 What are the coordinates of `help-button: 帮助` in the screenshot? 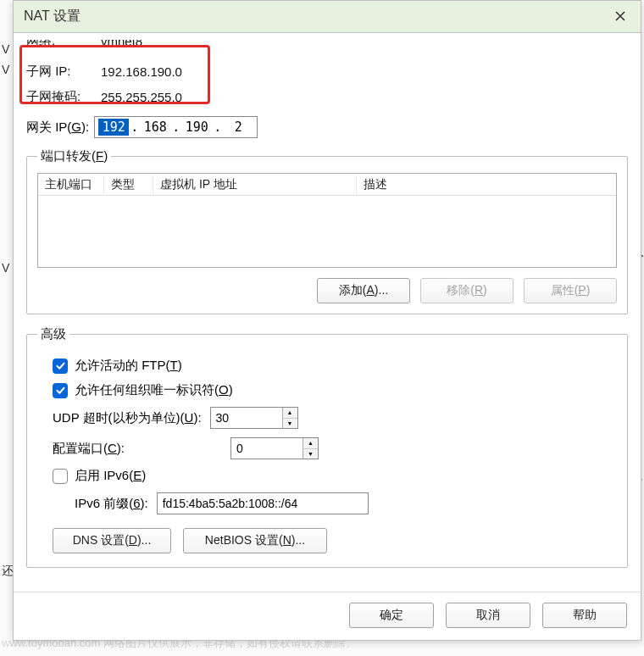 It's located at (585, 615).